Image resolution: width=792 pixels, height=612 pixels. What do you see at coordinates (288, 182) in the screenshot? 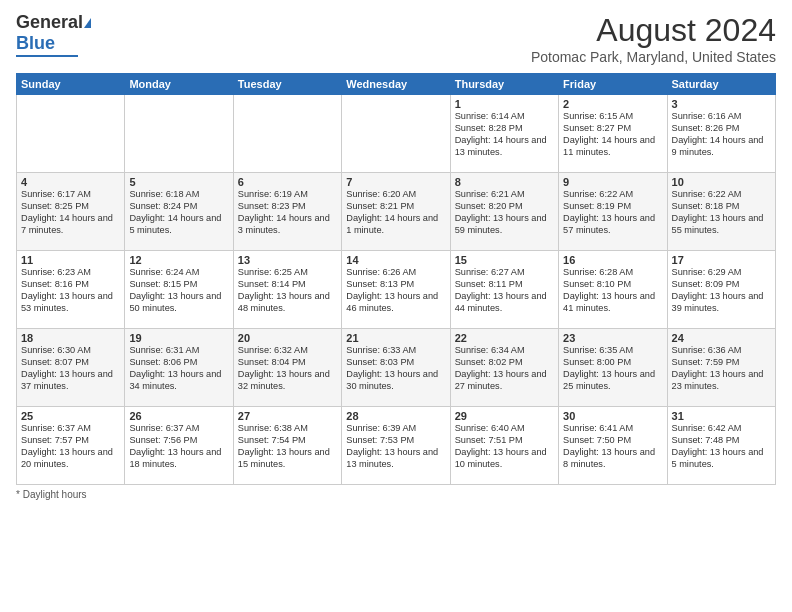
I see `day-number: 6` at bounding box center [288, 182].